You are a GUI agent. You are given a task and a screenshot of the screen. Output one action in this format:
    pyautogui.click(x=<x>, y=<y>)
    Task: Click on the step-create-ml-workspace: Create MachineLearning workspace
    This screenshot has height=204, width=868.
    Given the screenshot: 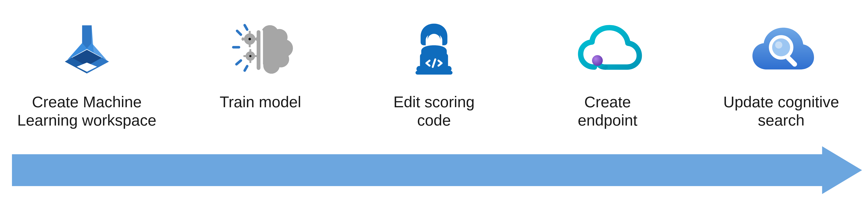 What is the action you would take?
    pyautogui.click(x=87, y=65)
    